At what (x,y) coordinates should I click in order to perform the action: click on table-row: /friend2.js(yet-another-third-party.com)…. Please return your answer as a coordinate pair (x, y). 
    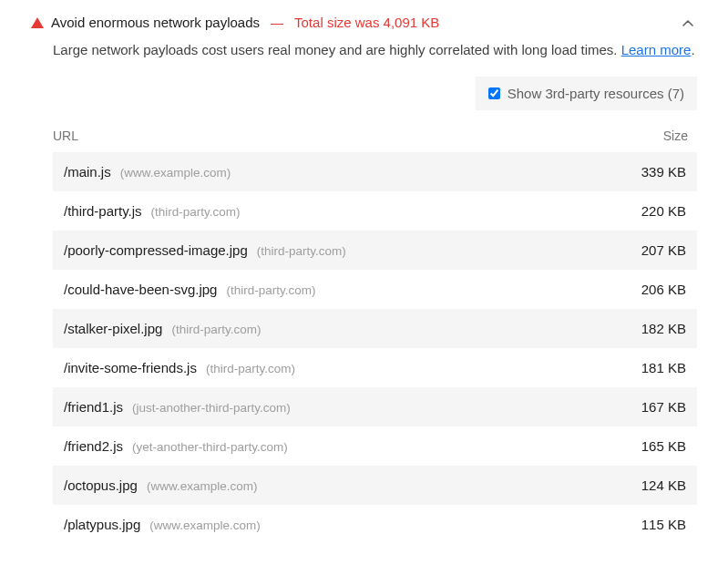
    Looking at the image, I should click on (375, 447).